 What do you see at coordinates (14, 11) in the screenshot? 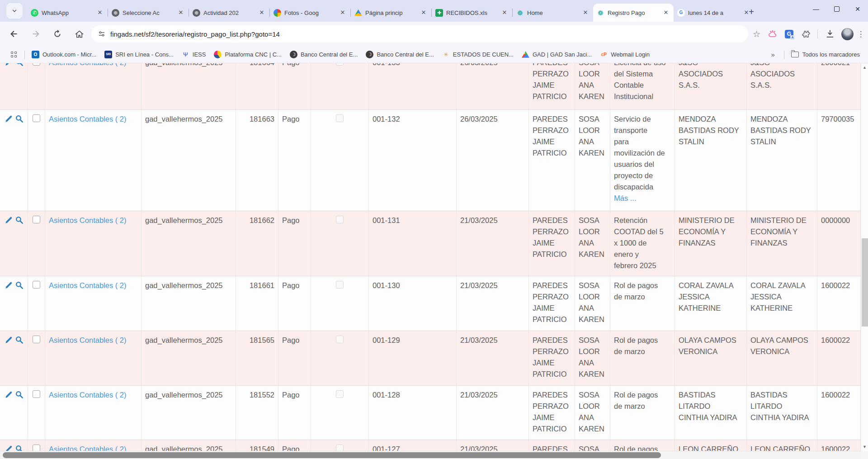
I see `tab-search-button` at bounding box center [14, 11].